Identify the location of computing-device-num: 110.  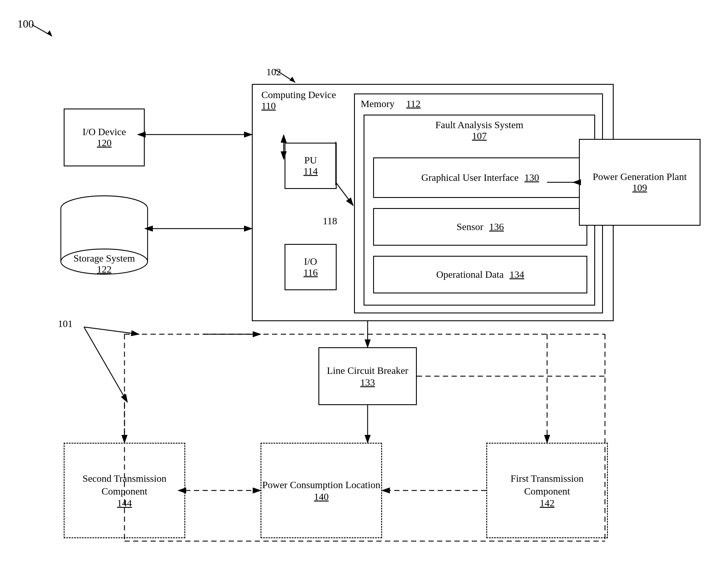
(299, 106).